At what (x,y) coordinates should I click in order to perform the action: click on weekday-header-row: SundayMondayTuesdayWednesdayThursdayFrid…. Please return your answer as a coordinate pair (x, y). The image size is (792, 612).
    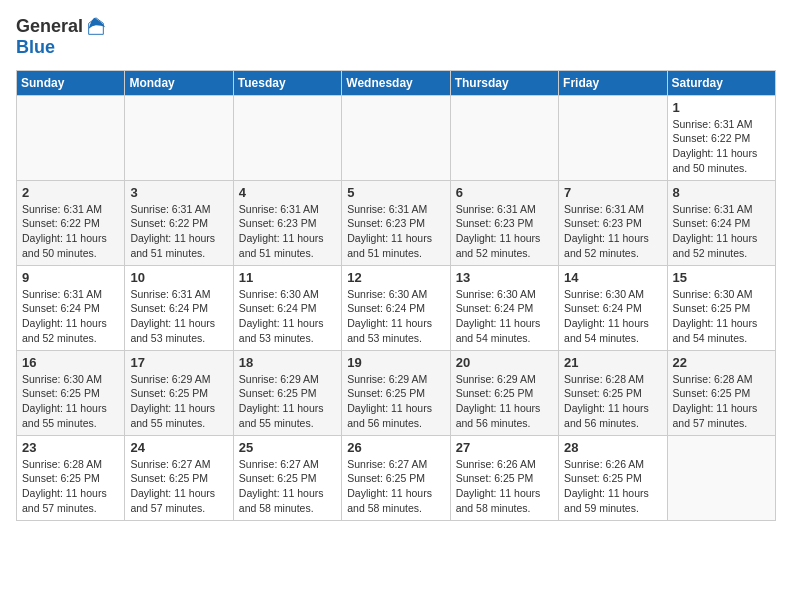
    Looking at the image, I should click on (396, 82).